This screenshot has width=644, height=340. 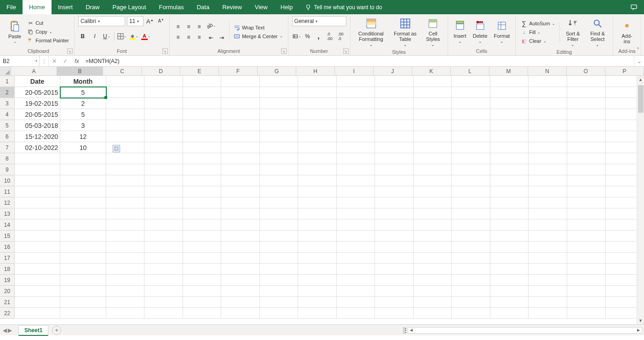 I want to click on cell-M20, so click(x=510, y=291).